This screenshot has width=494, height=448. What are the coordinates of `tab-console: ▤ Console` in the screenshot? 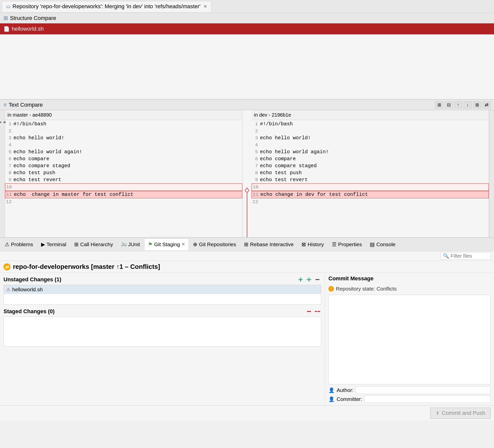 It's located at (382, 244).